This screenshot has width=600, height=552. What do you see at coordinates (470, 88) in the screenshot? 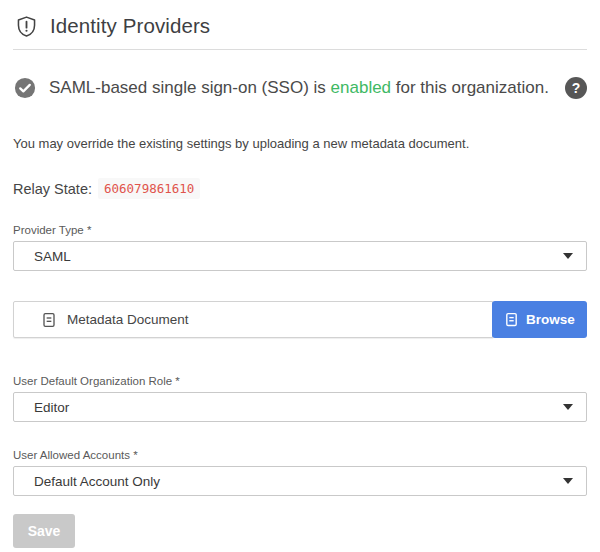
I see `sso-status-suffix: for this organization.` at bounding box center [470, 88].